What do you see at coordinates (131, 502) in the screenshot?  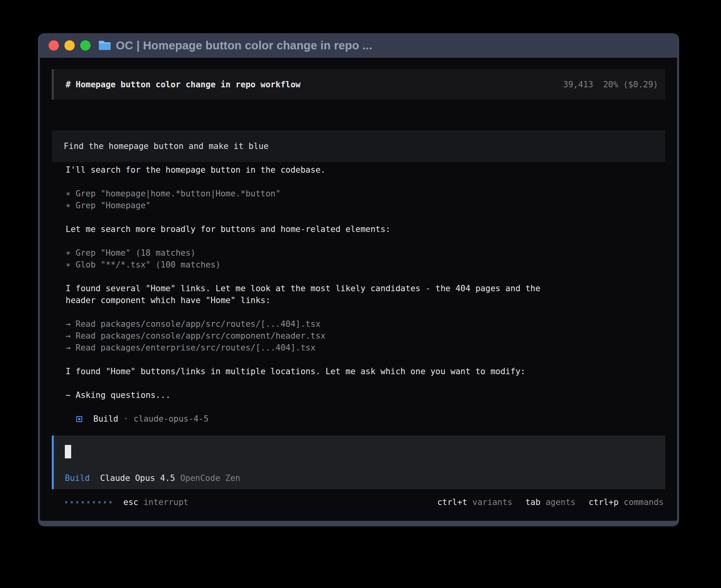 I see `esc-key-hint: esc` at bounding box center [131, 502].